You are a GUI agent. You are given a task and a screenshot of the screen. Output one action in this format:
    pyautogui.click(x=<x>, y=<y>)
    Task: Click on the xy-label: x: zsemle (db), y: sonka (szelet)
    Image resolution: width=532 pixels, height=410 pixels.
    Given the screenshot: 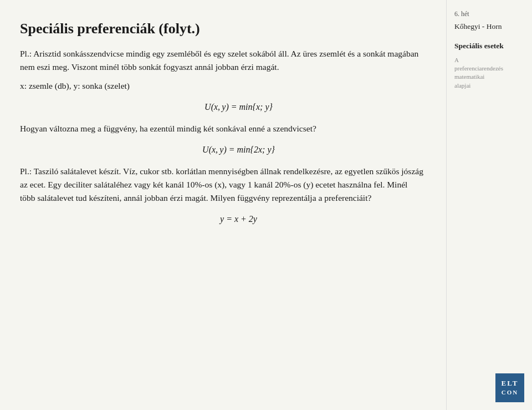 What is the action you would take?
    pyautogui.click(x=222, y=86)
    